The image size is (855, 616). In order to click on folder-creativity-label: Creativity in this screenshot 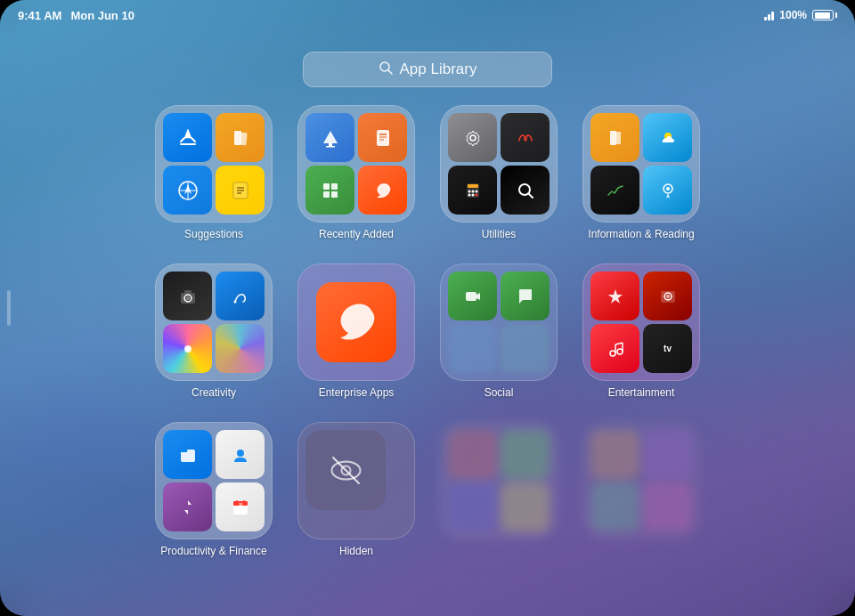, I will do `click(214, 393)`.